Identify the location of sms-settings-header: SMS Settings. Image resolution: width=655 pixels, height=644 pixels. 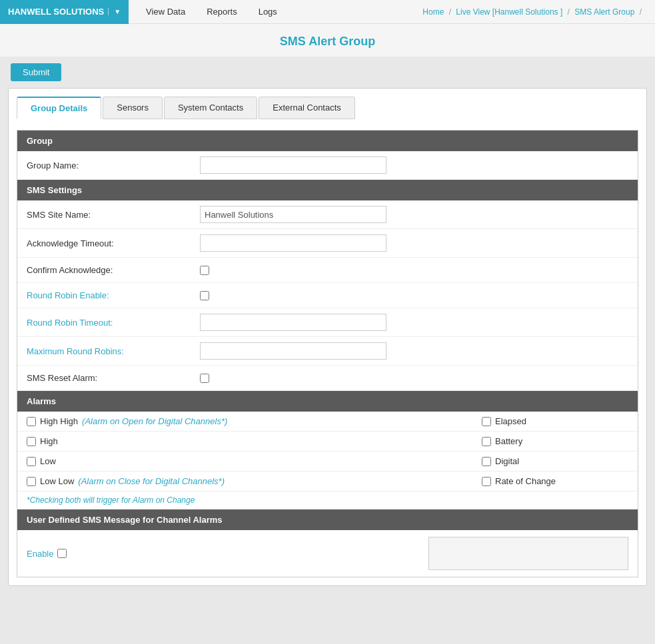
(328, 190).